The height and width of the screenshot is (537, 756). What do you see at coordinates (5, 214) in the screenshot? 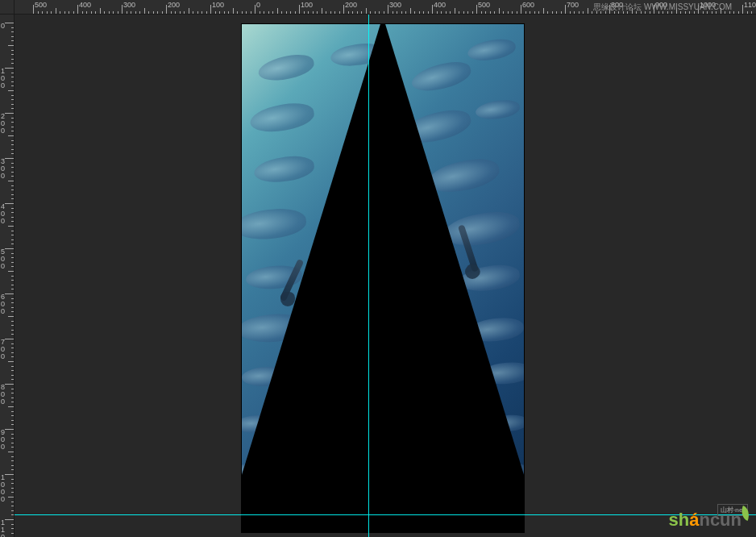
I see `ruler-label: 4 0 0` at bounding box center [5, 214].